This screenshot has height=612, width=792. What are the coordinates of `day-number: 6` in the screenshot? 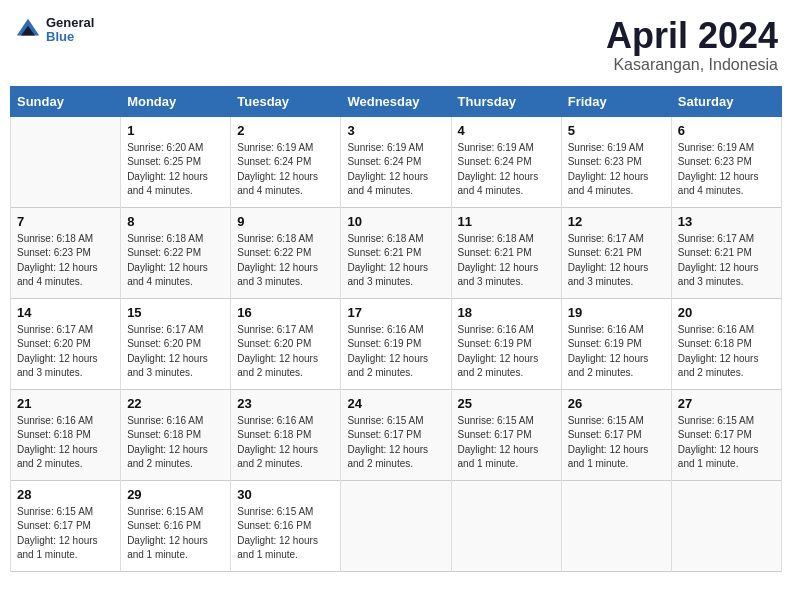 It's located at (726, 130).